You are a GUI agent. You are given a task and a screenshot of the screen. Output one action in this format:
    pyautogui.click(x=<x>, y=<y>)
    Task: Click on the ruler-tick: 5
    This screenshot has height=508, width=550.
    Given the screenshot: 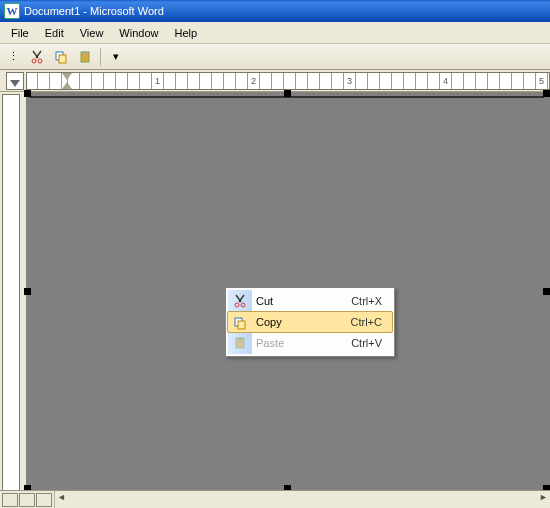 What is the action you would take?
    pyautogui.click(x=542, y=81)
    